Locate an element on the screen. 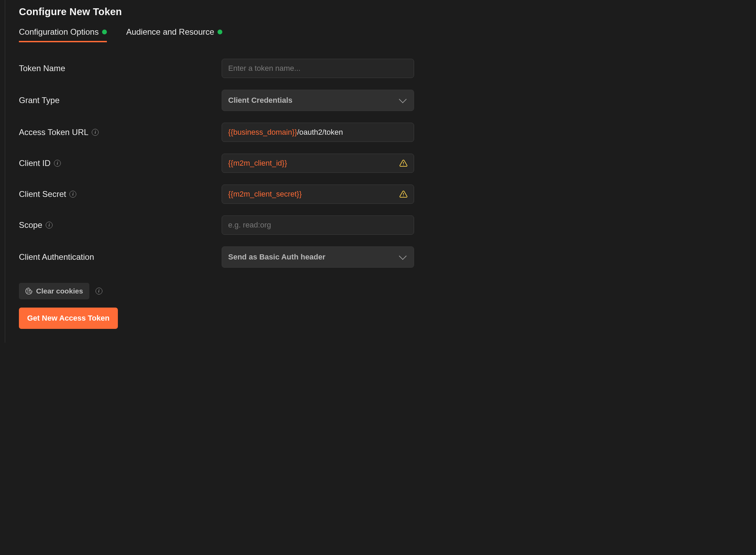  client-id-input: {{m2m_client_id}} is located at coordinates (318, 163).